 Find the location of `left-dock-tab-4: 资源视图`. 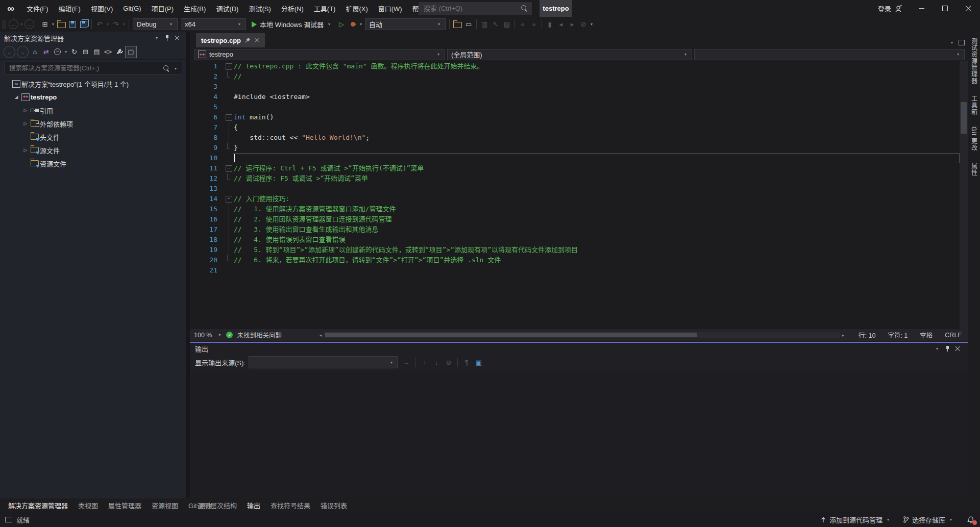

left-dock-tab-4: 资源视图 is located at coordinates (165, 505).